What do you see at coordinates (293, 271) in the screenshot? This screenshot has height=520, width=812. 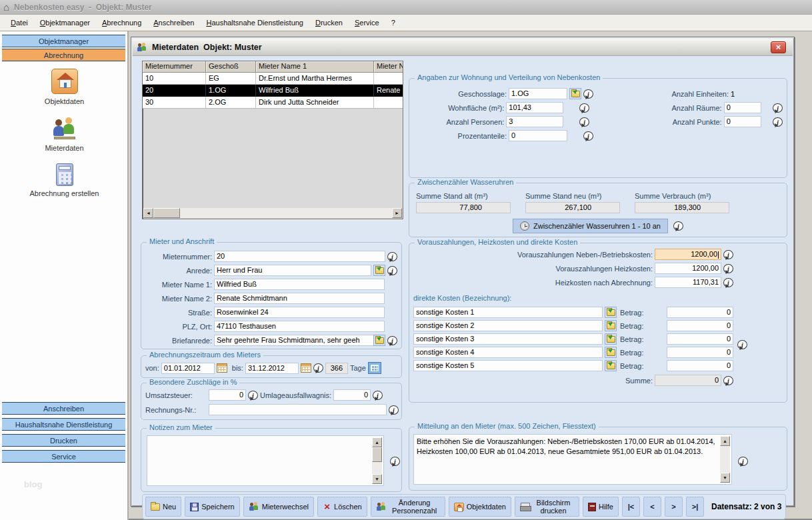 I see `anrede-field: Herr und Frau` at bounding box center [293, 271].